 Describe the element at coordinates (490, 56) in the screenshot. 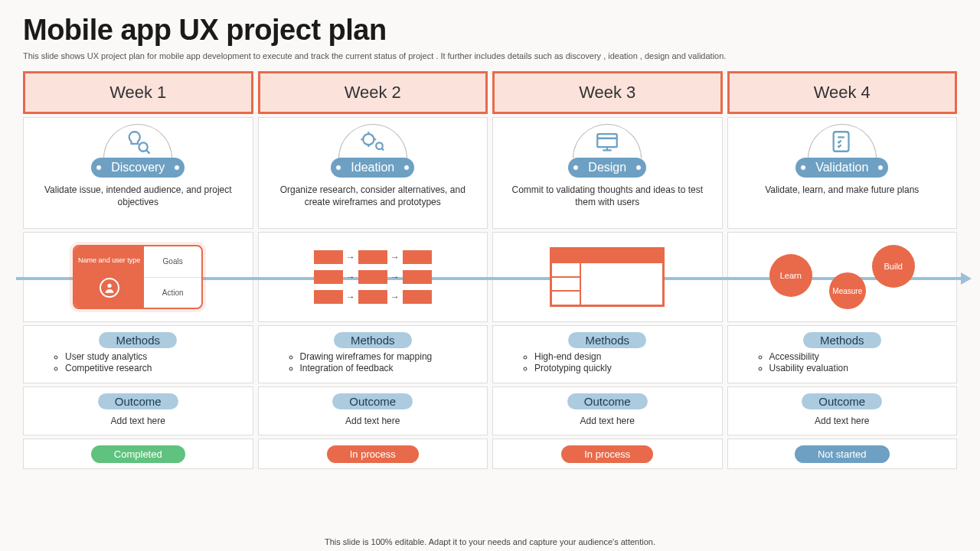

I see `page-subtitle: This slide shows UX project plan for mob…` at that location.